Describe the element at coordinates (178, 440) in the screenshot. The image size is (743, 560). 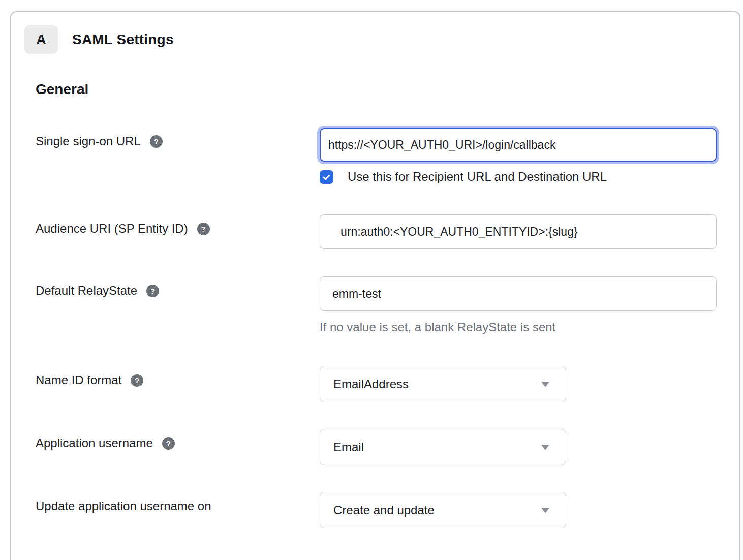
I see `label-col: Application username ?` at that location.